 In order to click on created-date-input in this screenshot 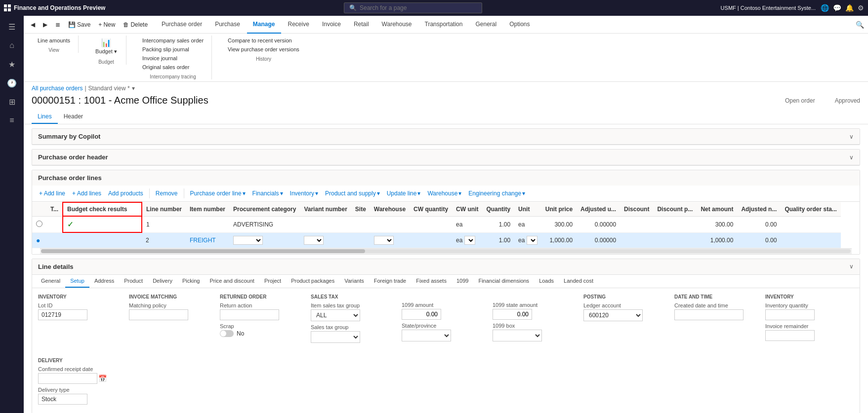, I will do `click(709, 315)`.